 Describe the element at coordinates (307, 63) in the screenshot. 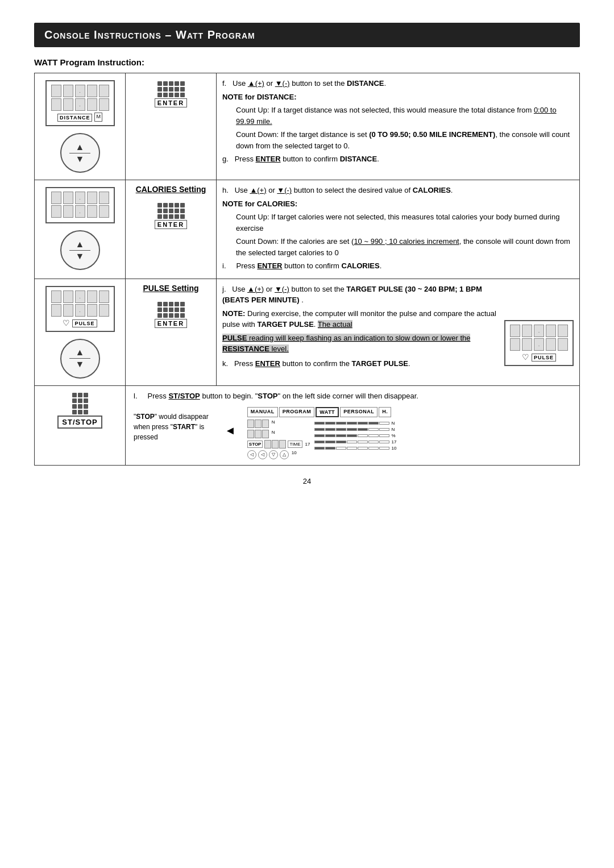

I see `section-title: WATT Program Instruction:` at that location.